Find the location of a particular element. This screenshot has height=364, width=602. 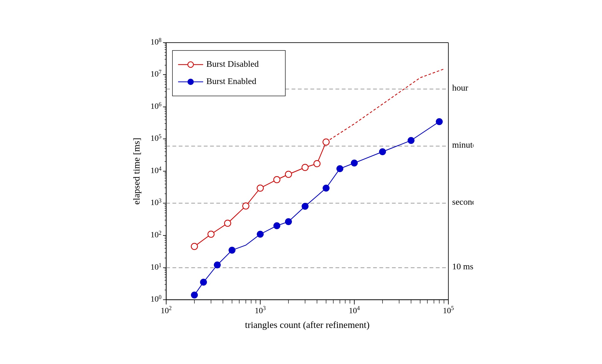

ref-label-minute: minute is located at coordinates (463, 145).